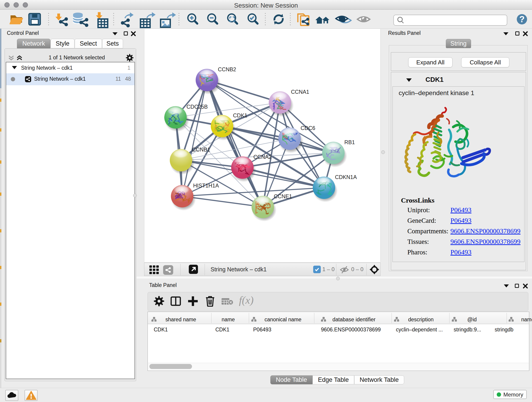 This screenshot has width=532, height=402. Describe the element at coordinates (240, 115) in the screenshot. I see `svg-text: CDK1` at that location.